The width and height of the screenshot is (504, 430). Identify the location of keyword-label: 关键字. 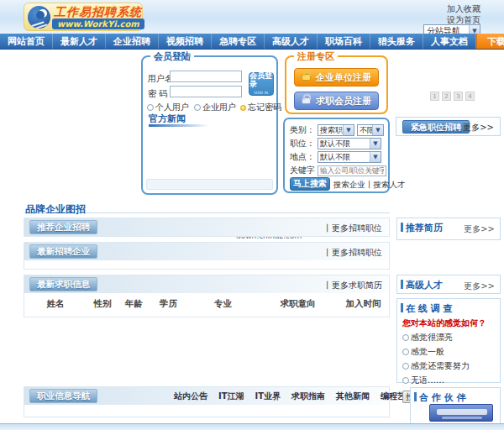
(302, 170).